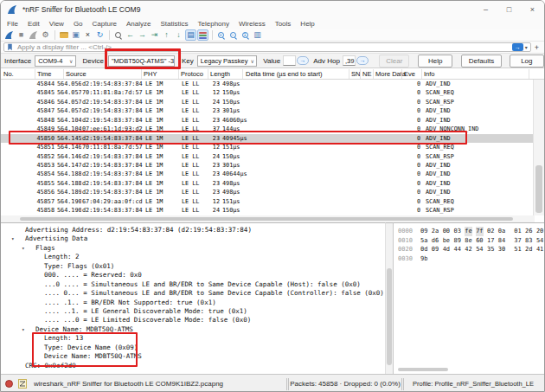  What do you see at coordinates (303, 61) in the screenshot?
I see `value-apply-icon` at bounding box center [303, 61].